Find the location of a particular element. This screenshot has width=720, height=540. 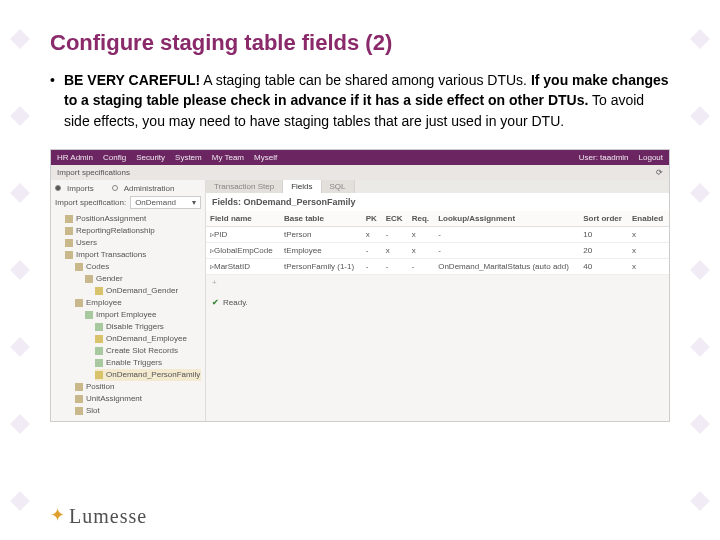

bullet-text: BE VERY CAREFUL! A staging table can be … is located at coordinates (367, 100).